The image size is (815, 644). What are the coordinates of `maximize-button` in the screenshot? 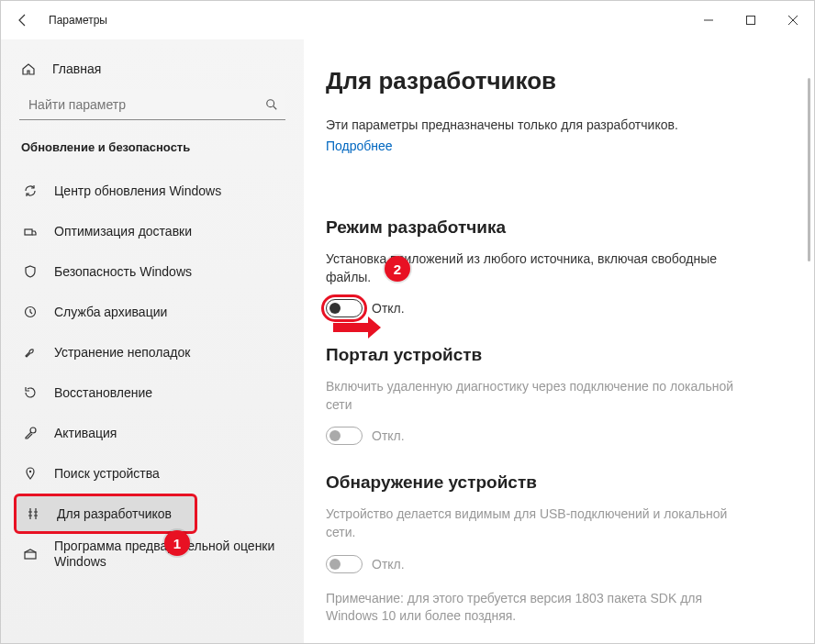 It's located at (751, 20).